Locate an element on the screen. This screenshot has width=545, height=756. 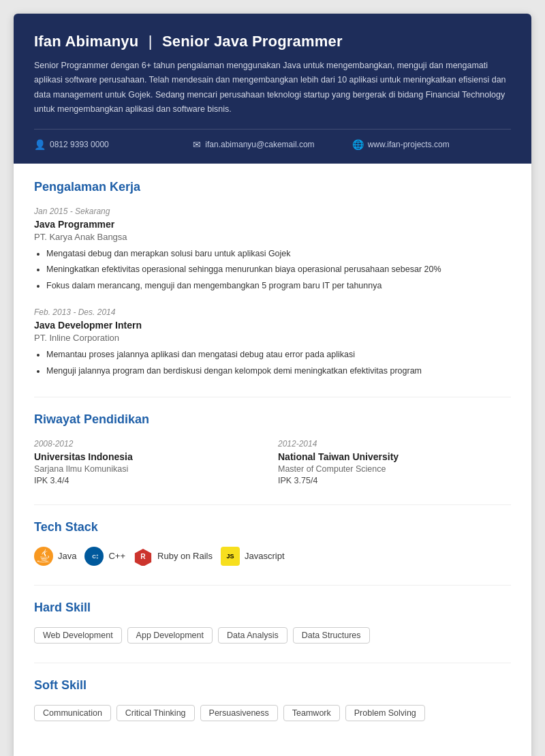
skill-tag: App Development is located at coordinates (170, 635).